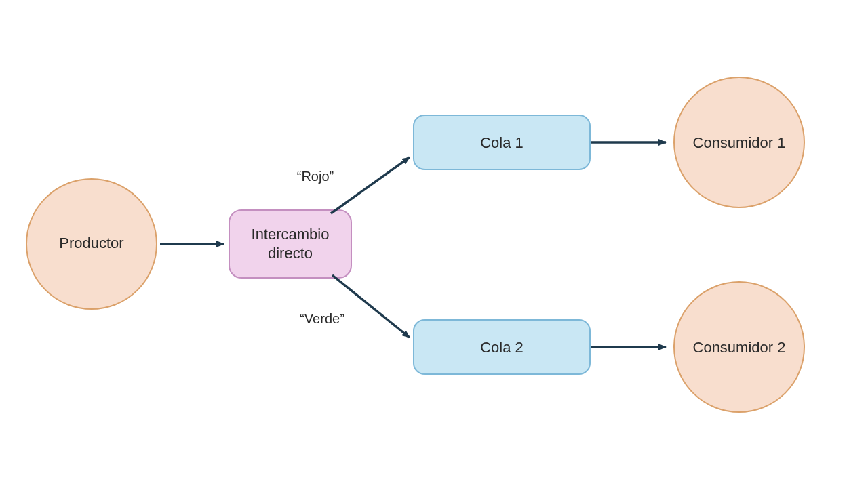  What do you see at coordinates (315, 176) in the screenshot?
I see `routing-key-1-label: “Rojo”` at bounding box center [315, 176].